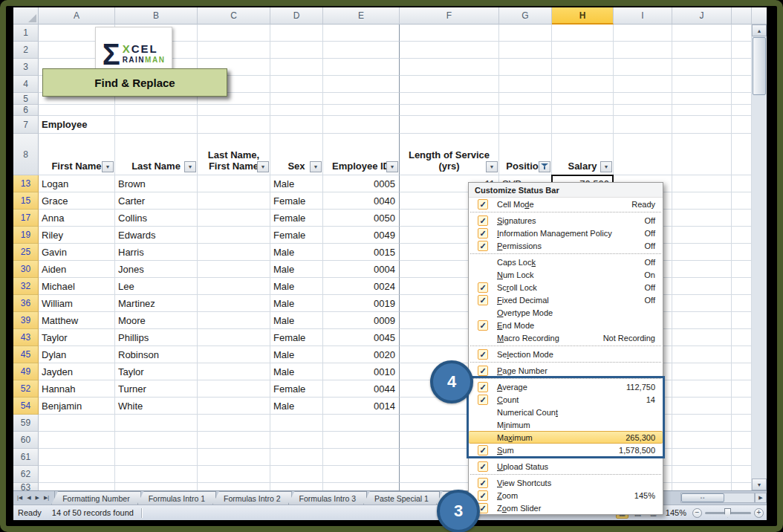 The image size is (783, 532). Describe the element at coordinates (77, 303) in the screenshot. I see `cell-A36: William` at that location.